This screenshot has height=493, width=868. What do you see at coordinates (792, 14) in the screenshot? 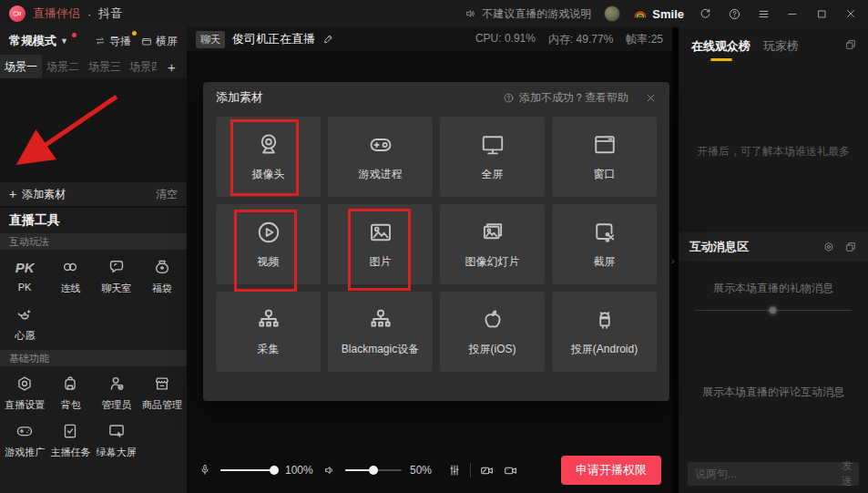
I see `minimize-button` at bounding box center [792, 14].